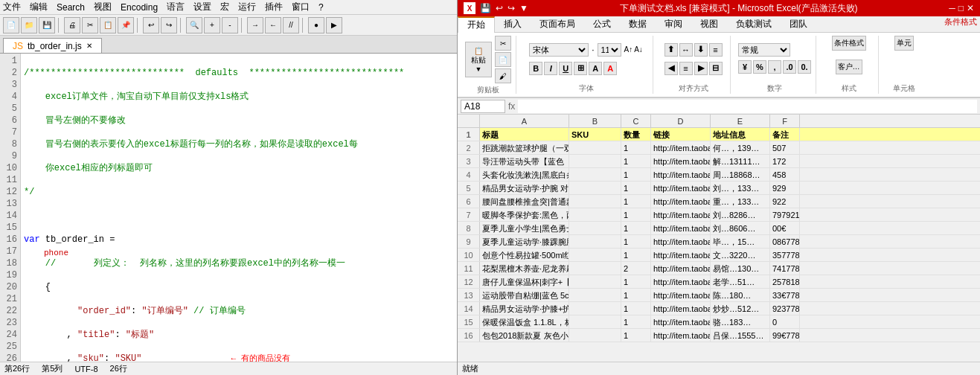  What do you see at coordinates (503, 76) in the screenshot?
I see `format-painter-button: 🖌` at bounding box center [503, 76].